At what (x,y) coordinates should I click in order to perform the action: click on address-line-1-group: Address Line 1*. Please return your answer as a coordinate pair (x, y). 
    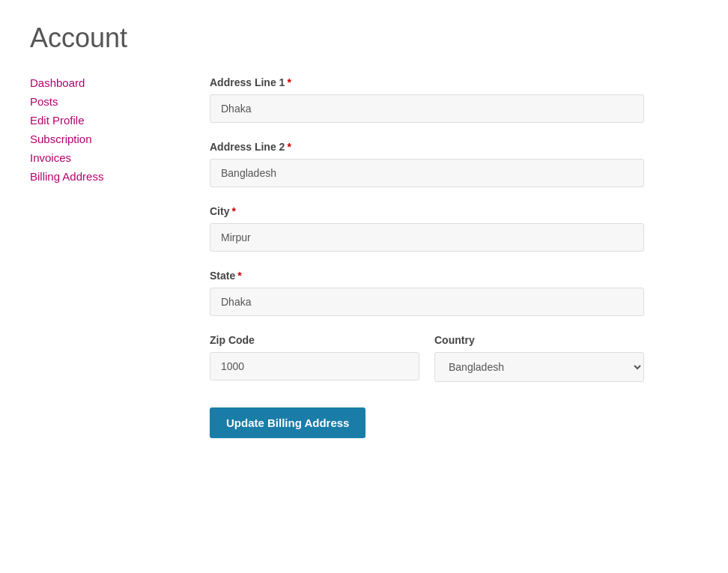
    Looking at the image, I should click on (427, 100).